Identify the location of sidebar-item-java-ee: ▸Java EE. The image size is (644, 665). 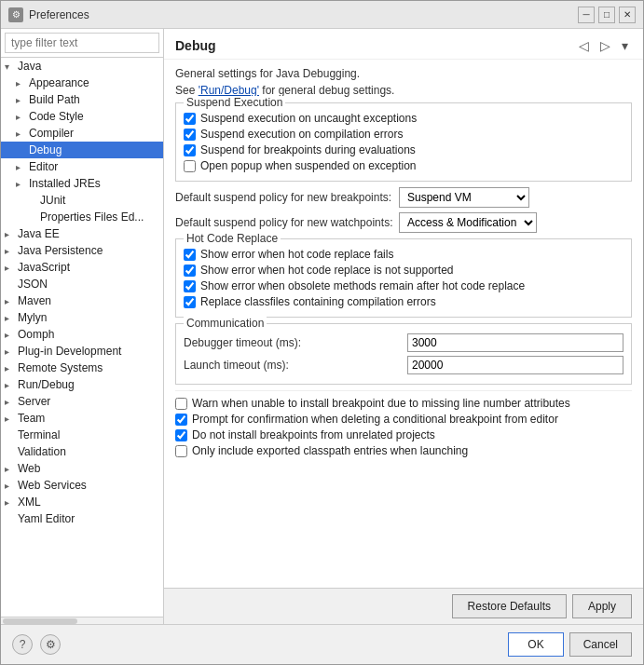
(82, 234).